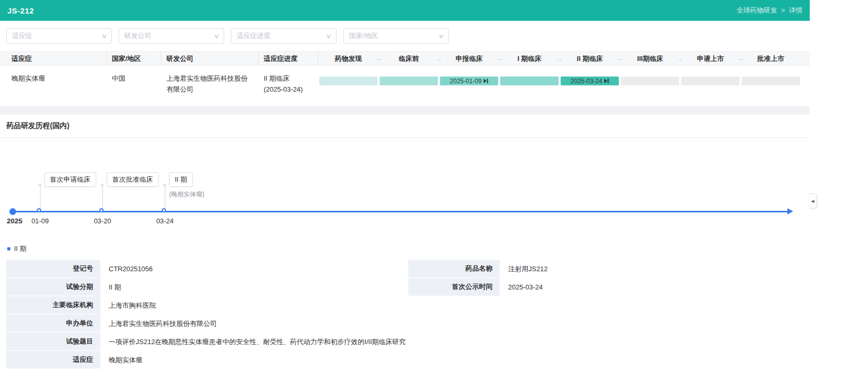 This screenshot has width=868, height=392. I want to click on stage-header-ind-filed: 申报临床→, so click(469, 58).